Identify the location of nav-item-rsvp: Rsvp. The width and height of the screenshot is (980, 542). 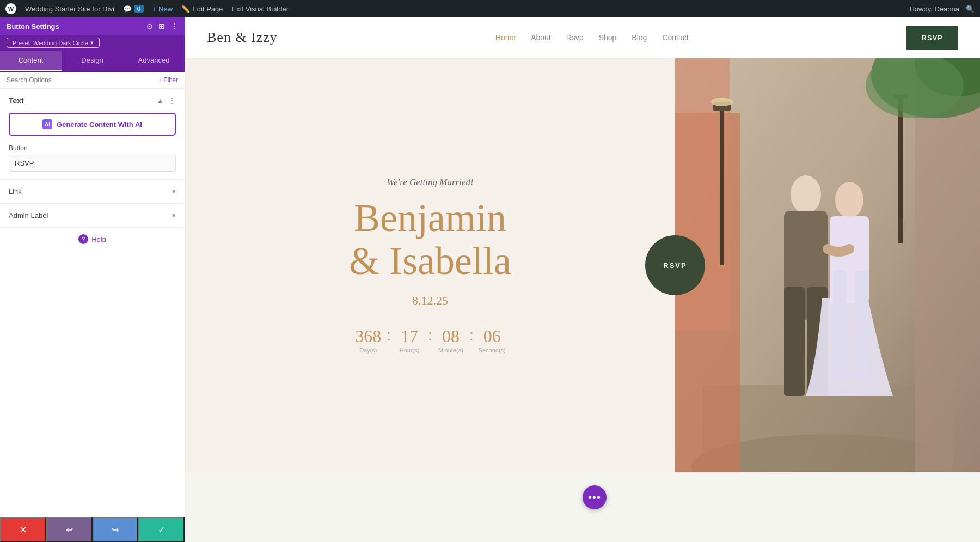
(575, 38).